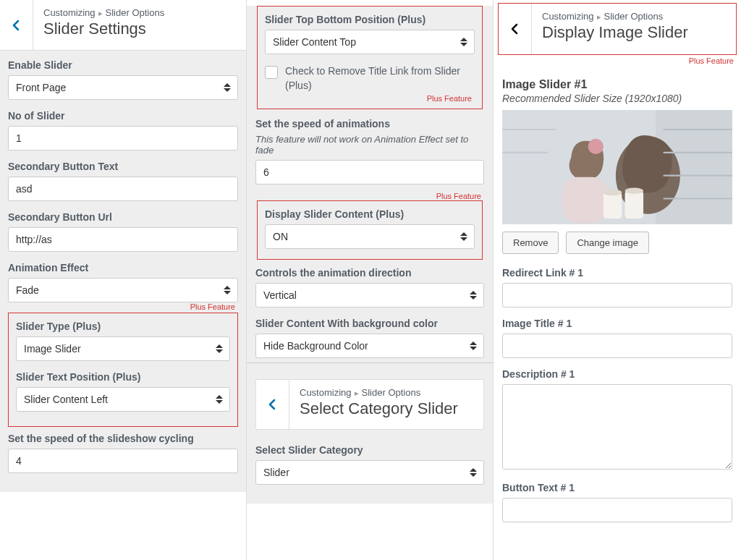  I want to click on plus-feature-group: Display Slider Content (Plus) ON, so click(370, 230).